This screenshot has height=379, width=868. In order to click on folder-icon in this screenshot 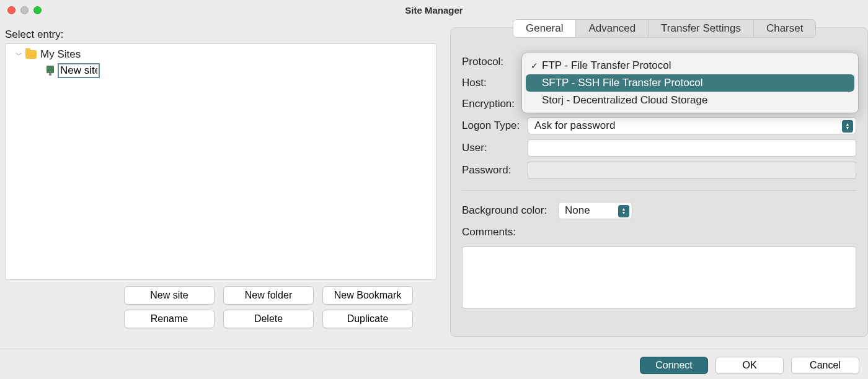, I will do `click(31, 54)`.